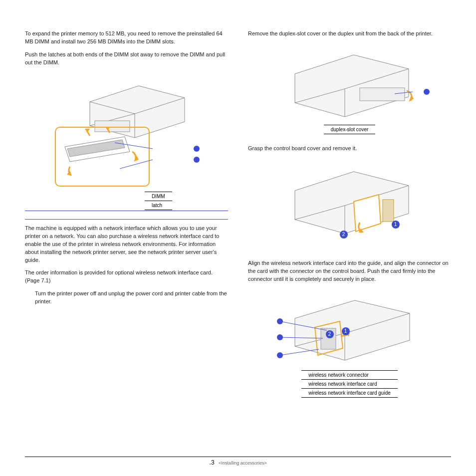 The width and height of the screenshot is (476, 476). Describe the element at coordinates (349, 149) in the screenshot. I see `para-grasp-board: Grasp the control board cover and remove…` at that location.